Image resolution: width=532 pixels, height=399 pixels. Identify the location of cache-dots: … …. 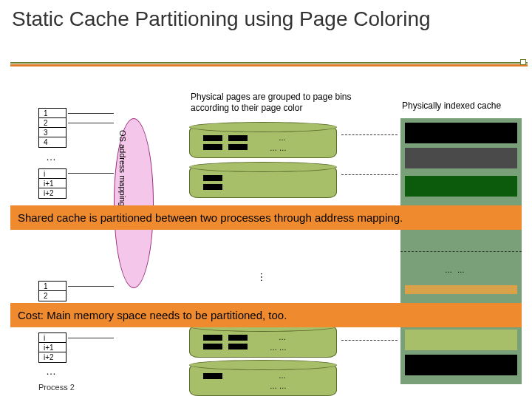
(455, 270).